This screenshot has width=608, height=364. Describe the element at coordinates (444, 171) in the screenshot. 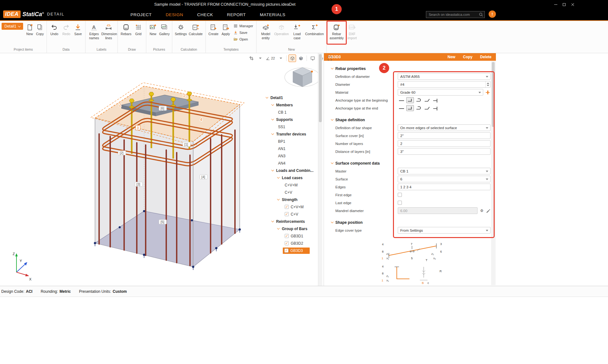

I see `master-select: CB 1` at that location.